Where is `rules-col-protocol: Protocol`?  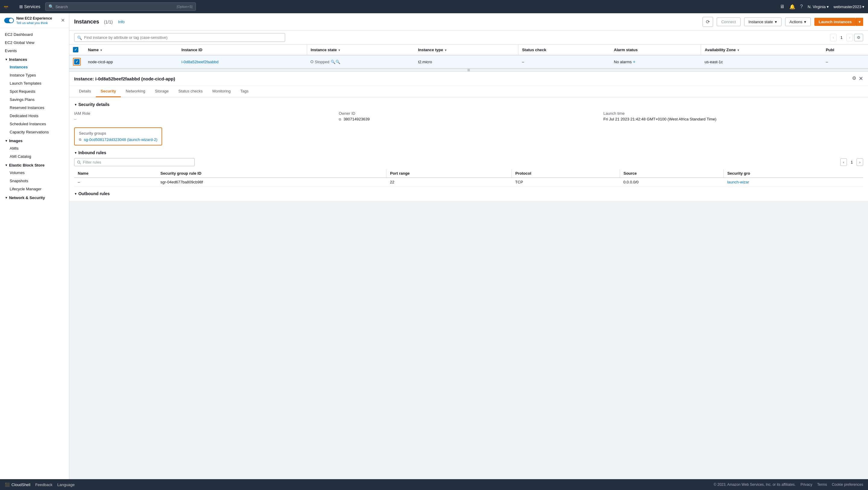
rules-col-protocol: Protocol is located at coordinates (565, 174).